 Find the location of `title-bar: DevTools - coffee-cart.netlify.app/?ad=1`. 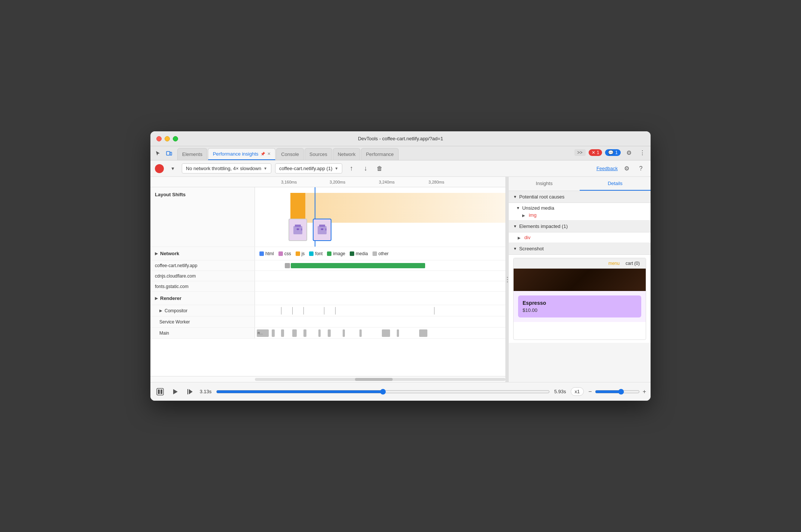

title-bar: DevTools - coffee-cart.netlify.app/?ad=1 is located at coordinates (400, 139).